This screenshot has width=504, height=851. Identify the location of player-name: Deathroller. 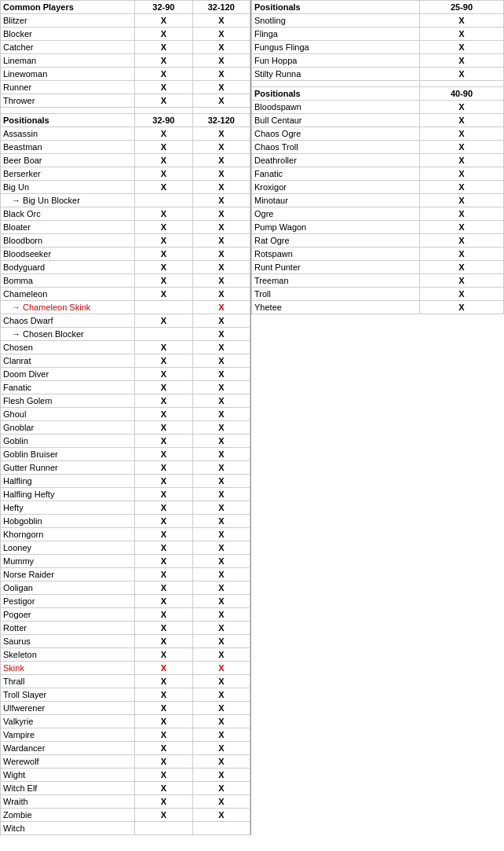
(336, 160).